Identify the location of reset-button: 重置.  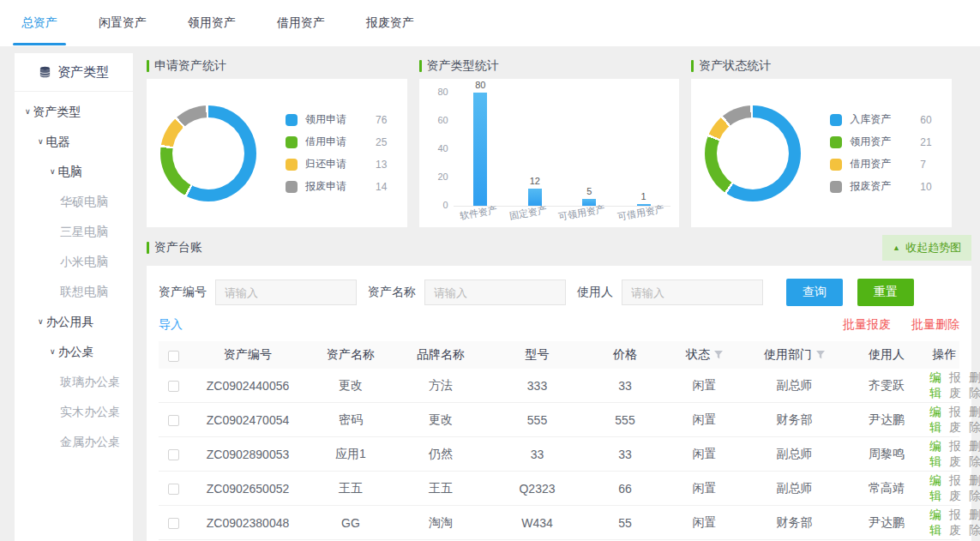
(886, 292).